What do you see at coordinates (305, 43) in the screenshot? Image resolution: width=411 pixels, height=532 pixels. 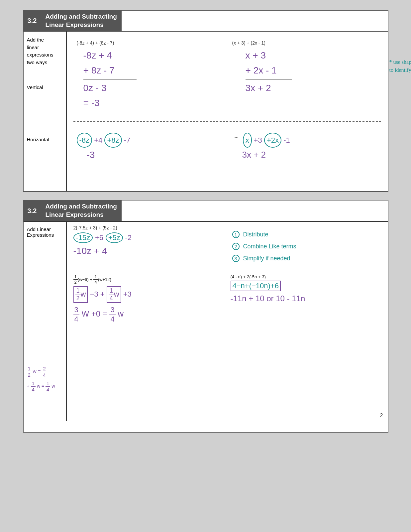 I see `problem2-header: (x + 3) + (2x - 1)` at bounding box center [305, 43].